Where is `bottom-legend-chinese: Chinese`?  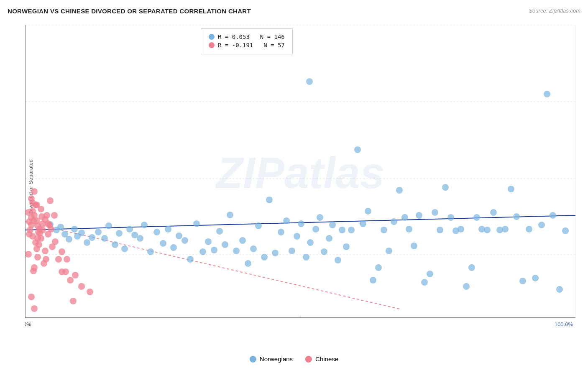 bottom-legend-chinese: Chinese is located at coordinates (322, 359).